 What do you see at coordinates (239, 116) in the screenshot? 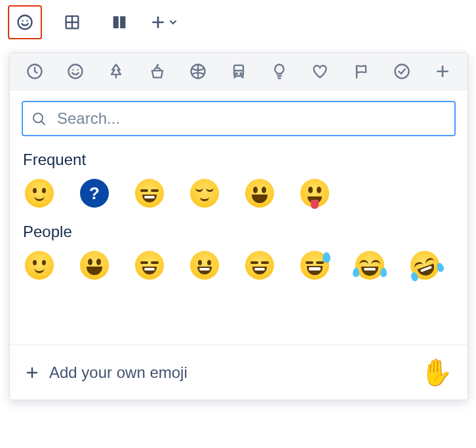
I see `search-wrap` at bounding box center [239, 116].